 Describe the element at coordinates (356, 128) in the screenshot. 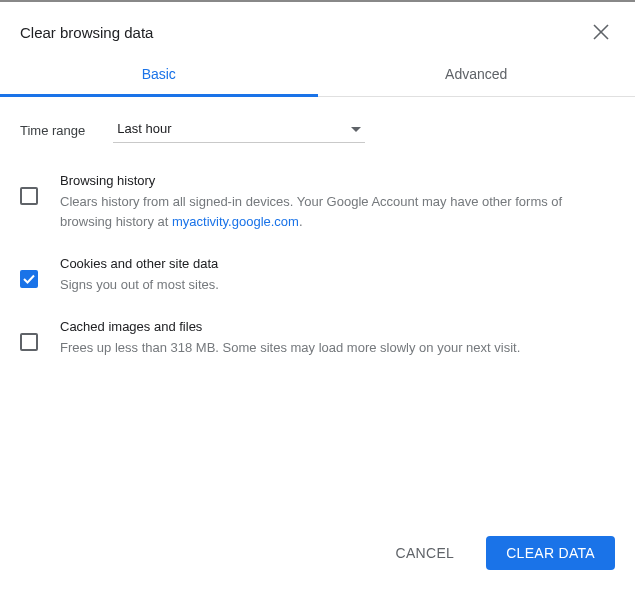

I see `dropdown-arrow-icon` at that location.